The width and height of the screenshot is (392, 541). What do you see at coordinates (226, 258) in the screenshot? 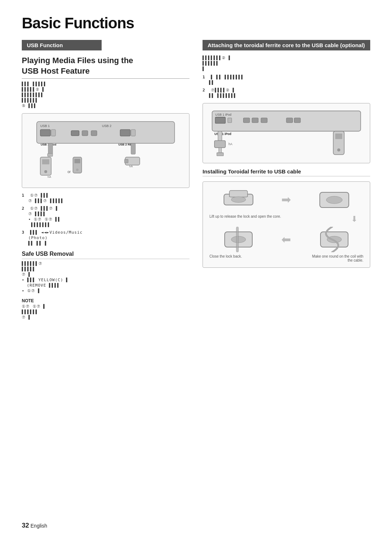
I see `ferrite-bottom-left-caption: Close the lock back.` at bounding box center [226, 258].